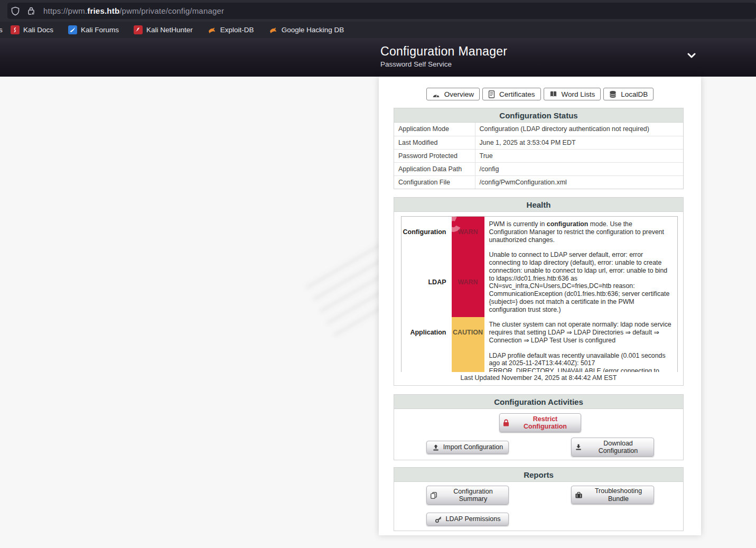 The height and width of the screenshot is (548, 756). What do you see at coordinates (491, 94) in the screenshot?
I see `certificate-icon` at bounding box center [491, 94].